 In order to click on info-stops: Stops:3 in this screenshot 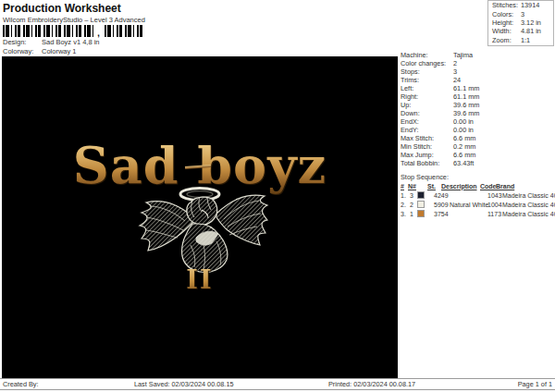, I will do `click(477, 72)`.